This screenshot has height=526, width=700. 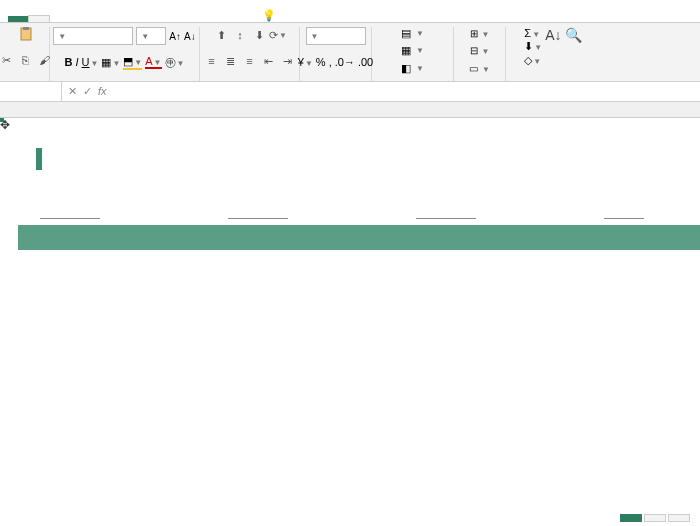 What do you see at coordinates (330, 62) in the screenshot?
I see `comma-icon: ,` at bounding box center [330, 62].